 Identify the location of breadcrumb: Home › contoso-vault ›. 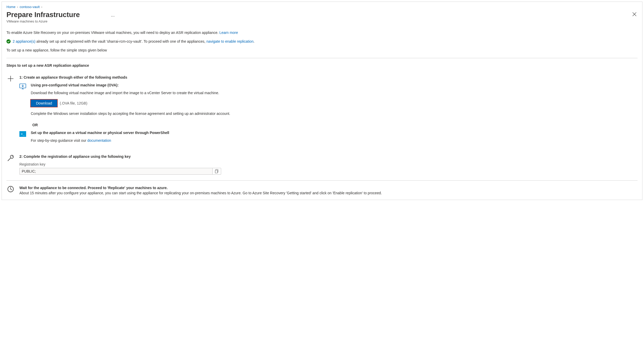
(322, 7).